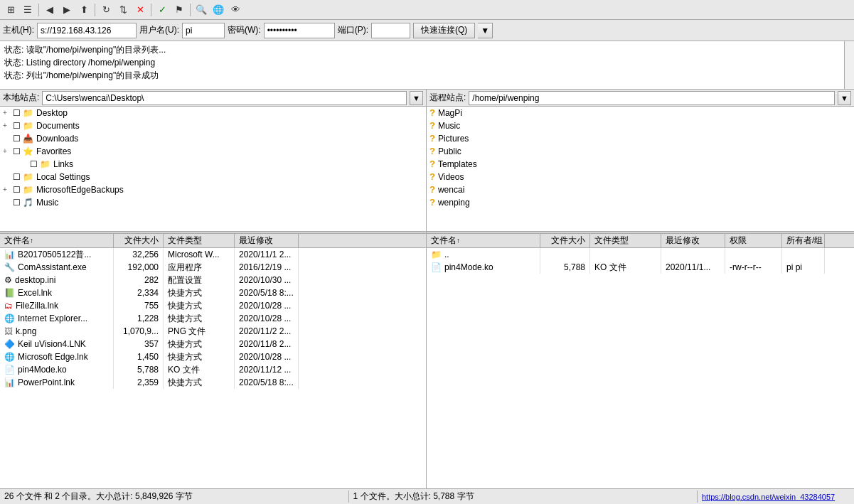  I want to click on local-file-row: 📗Excel.lnk 2,334 快捷方式 2020/5/18 8:..., so click(213, 293).